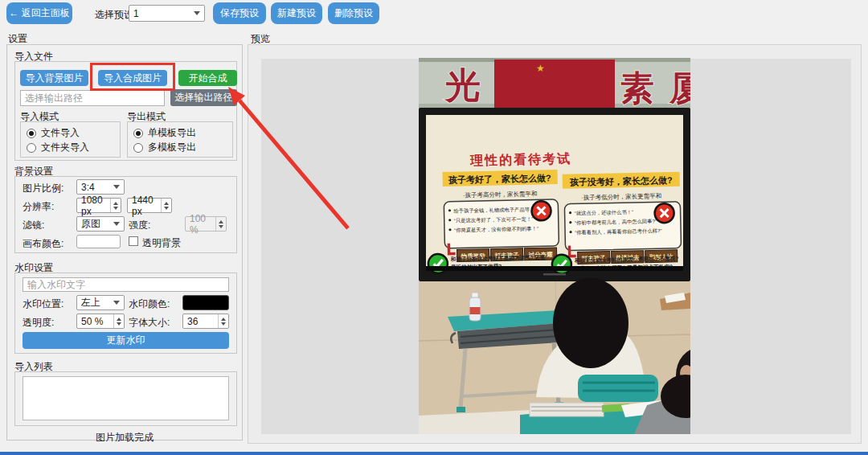 The image size is (868, 455). Describe the element at coordinates (100, 302) in the screenshot. I see `watermark-position-select: 左上` at that location.